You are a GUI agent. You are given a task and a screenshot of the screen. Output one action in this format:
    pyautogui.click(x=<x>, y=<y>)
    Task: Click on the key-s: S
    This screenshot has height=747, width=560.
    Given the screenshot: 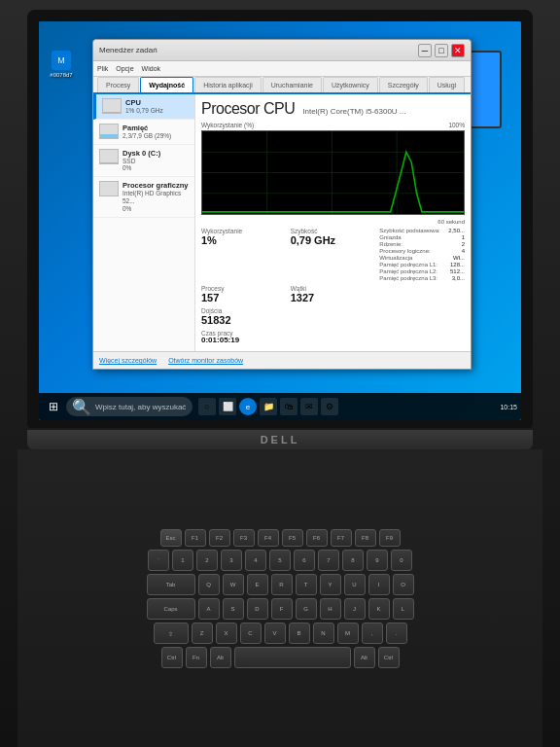 What is the action you would take?
    pyautogui.click(x=233, y=609)
    